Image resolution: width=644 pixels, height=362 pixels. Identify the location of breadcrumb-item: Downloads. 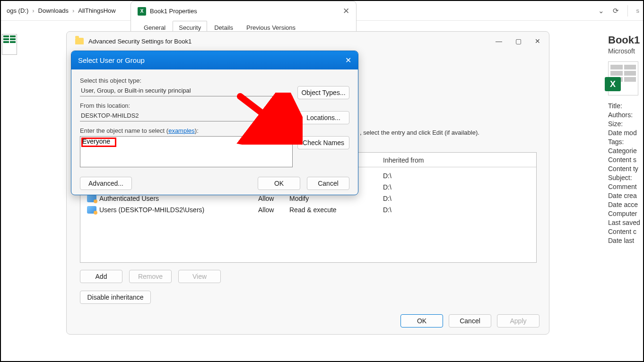
(53, 10).